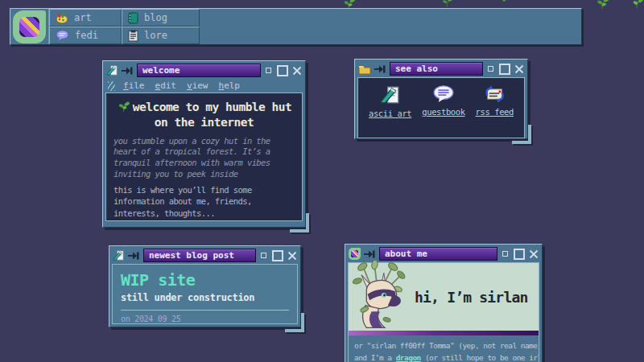 The width and height of the screenshot is (644, 362). Describe the element at coordinates (390, 113) in the screenshot. I see `link-label: ascii art` at that location.